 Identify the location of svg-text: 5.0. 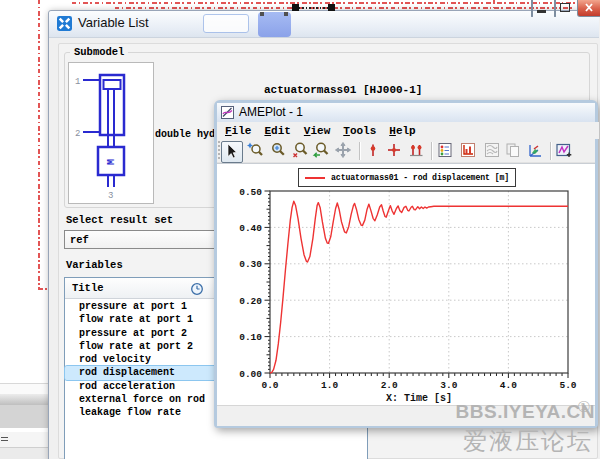
(568, 386).